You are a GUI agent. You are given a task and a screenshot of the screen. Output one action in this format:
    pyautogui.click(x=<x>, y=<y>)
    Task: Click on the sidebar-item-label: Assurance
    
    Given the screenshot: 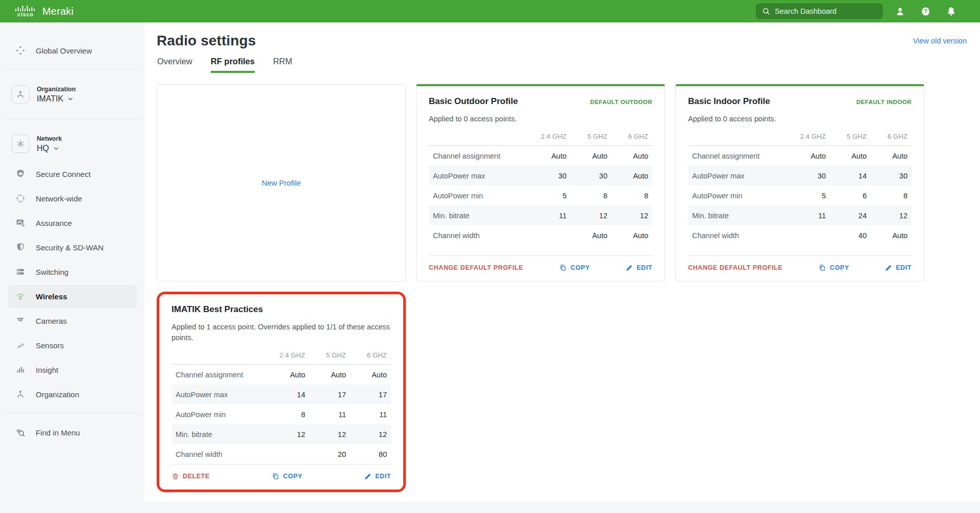 What is the action you would take?
    pyautogui.click(x=54, y=223)
    